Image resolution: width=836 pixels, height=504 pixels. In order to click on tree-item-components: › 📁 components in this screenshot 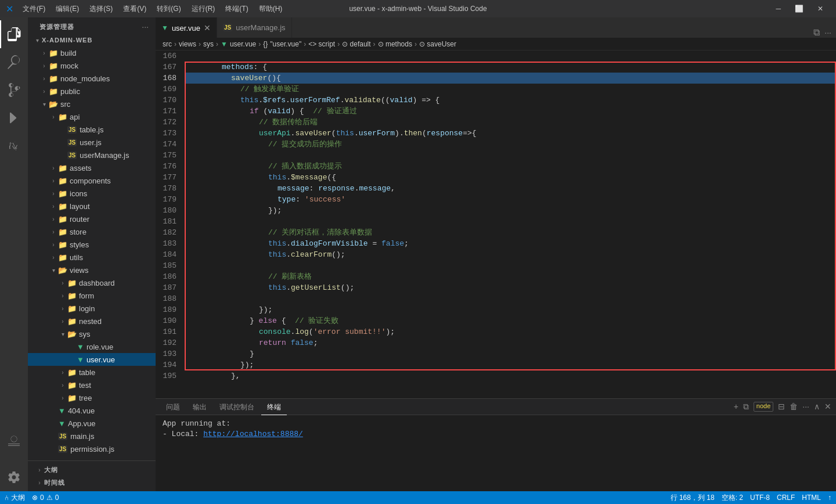, I will do `click(92, 181)`.